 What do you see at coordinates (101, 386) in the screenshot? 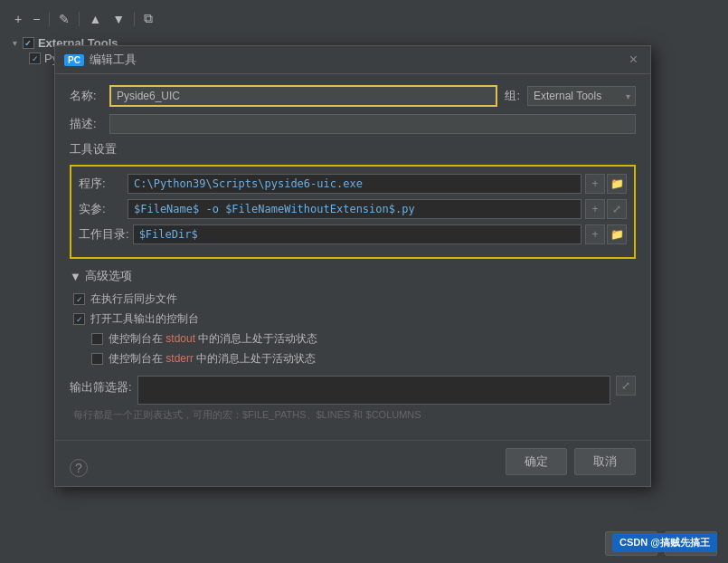
I see `output-label: 输出筛选器:` at bounding box center [101, 386].